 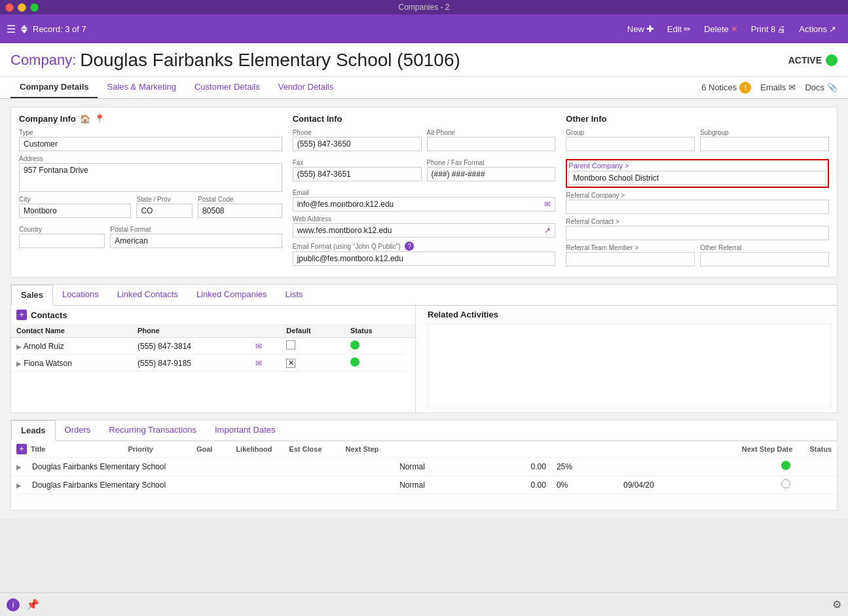 What do you see at coordinates (764, 485) in the screenshot?
I see `lead-nextstepdate2` at bounding box center [764, 485].